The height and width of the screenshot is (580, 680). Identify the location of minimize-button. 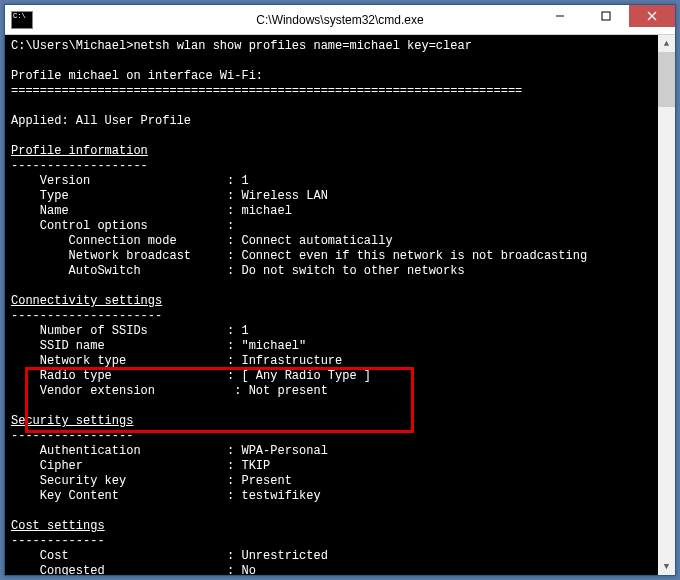
(560, 16).